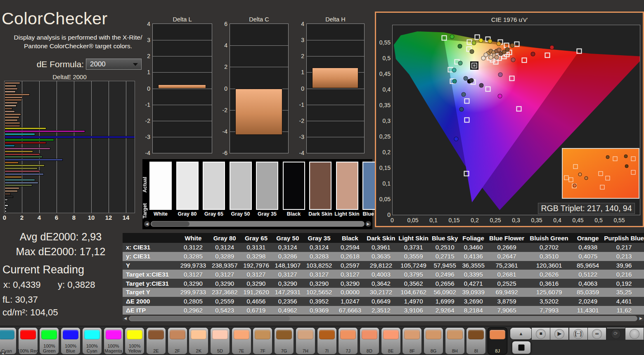 This screenshot has width=644, height=355. What do you see at coordinates (414, 310) in the screenshot?
I see `table-cell: 3,9106` at bounding box center [414, 310].